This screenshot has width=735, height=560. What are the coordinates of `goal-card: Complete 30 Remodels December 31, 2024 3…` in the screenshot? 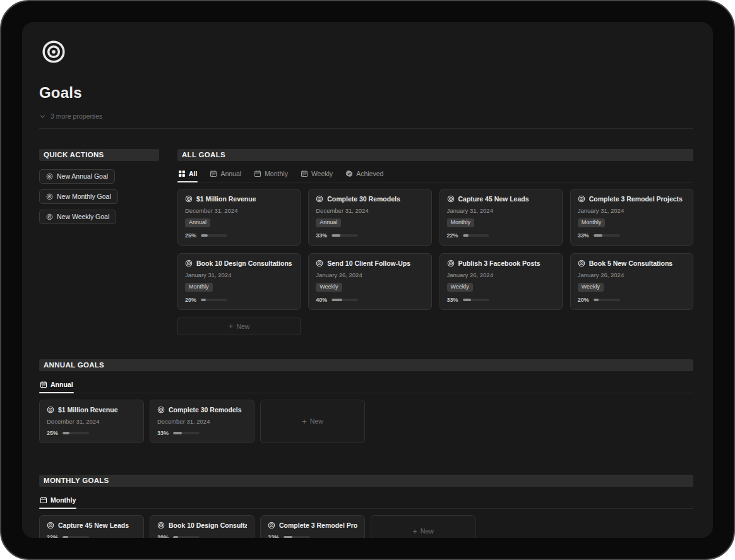 It's located at (202, 422).